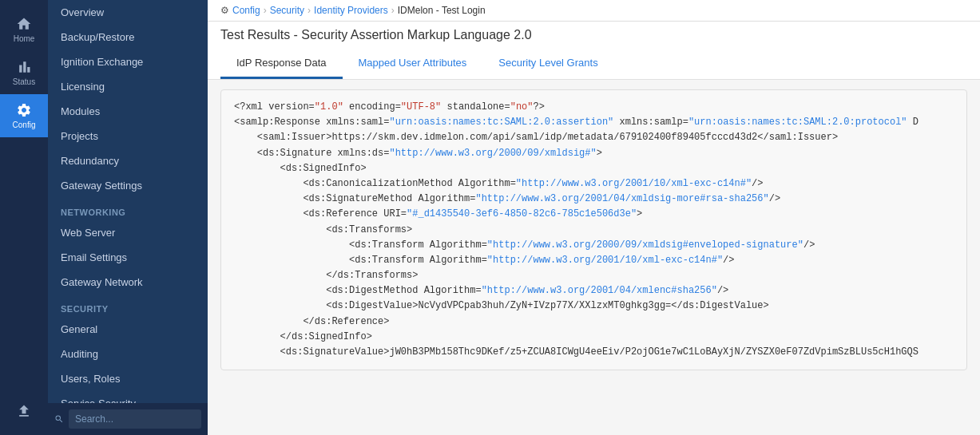 This screenshot has width=980, height=435. I want to click on sidebar-item-general: General, so click(128, 329).